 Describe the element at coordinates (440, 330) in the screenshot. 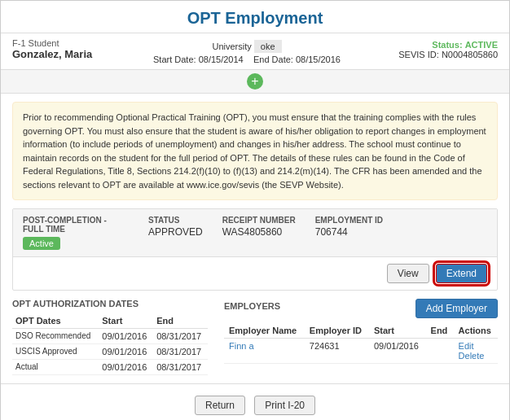

I see `emp-col-end: End` at that location.